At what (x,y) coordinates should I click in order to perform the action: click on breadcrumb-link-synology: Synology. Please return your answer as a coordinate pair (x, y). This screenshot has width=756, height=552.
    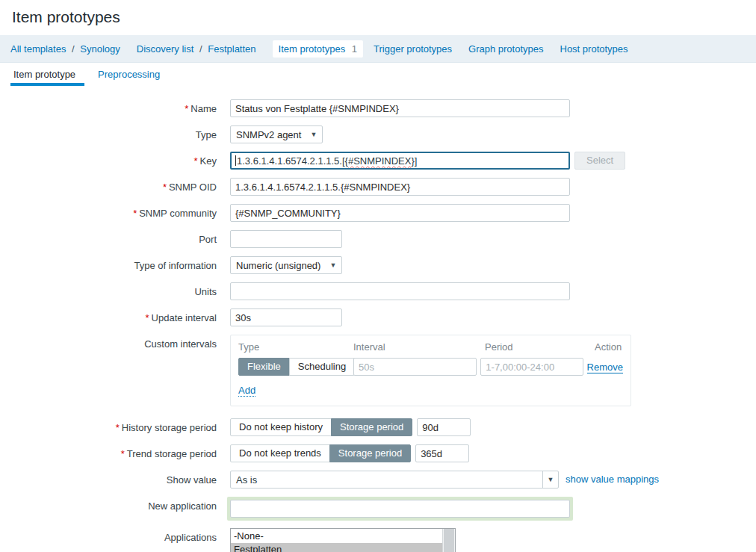
    Looking at the image, I should click on (100, 49).